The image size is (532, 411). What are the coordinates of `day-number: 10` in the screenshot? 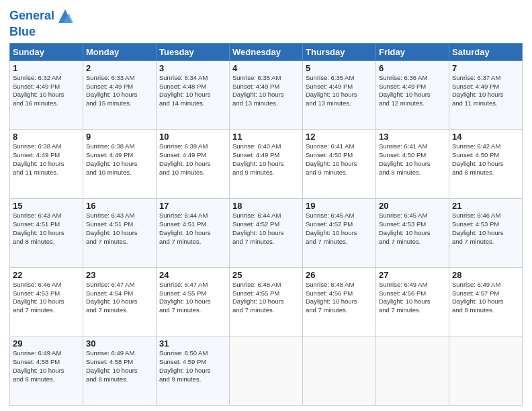 It's located at (193, 137).